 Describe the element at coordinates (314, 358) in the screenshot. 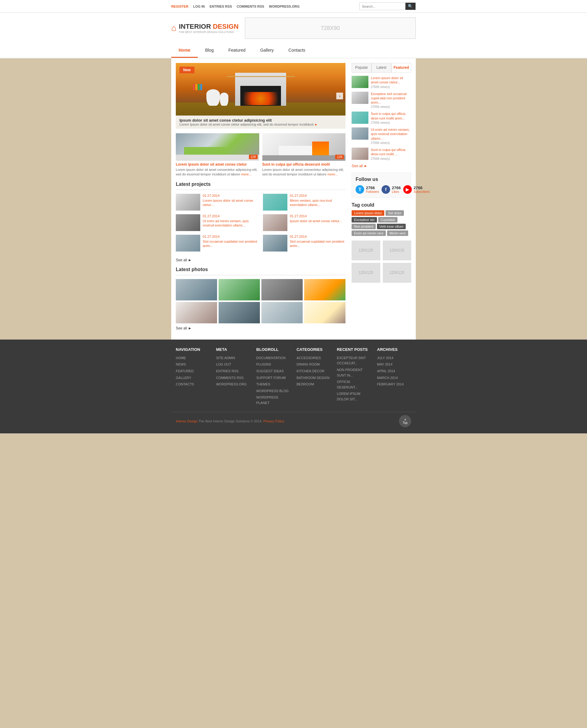

I see `footer-accessories-link: ACCESSORIES` at that location.